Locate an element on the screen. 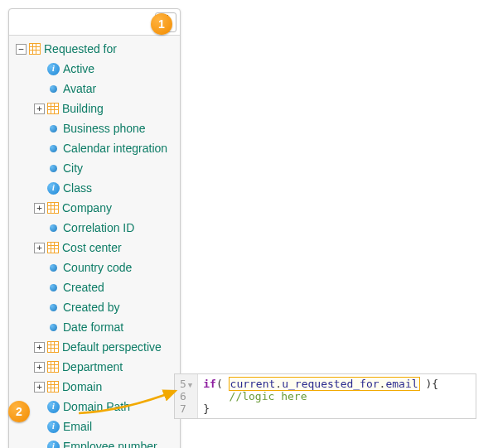 This screenshot has height=448, width=493. callout-badge-1: 1 is located at coordinates (162, 24).